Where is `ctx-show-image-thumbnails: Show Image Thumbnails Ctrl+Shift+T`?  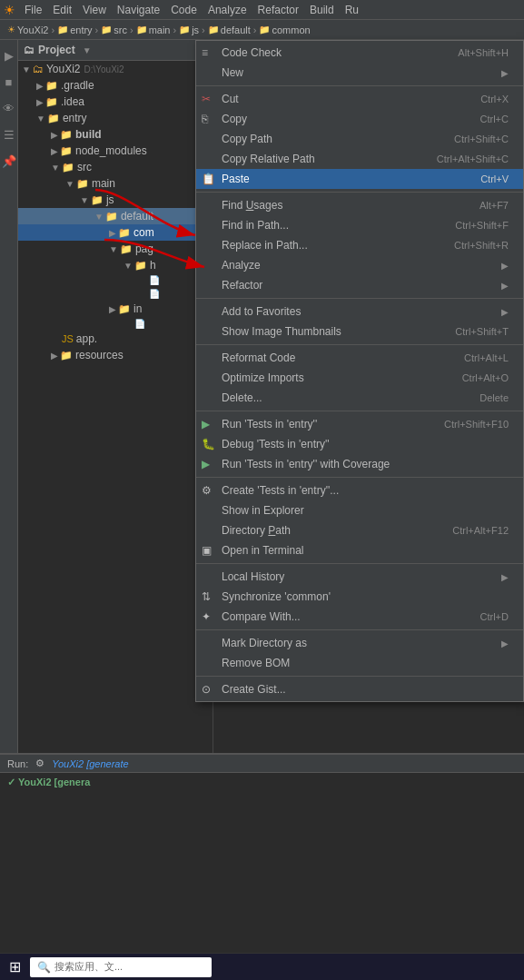 ctx-show-image-thumbnails: Show Image Thumbnails Ctrl+Shift+T is located at coordinates (360, 332).